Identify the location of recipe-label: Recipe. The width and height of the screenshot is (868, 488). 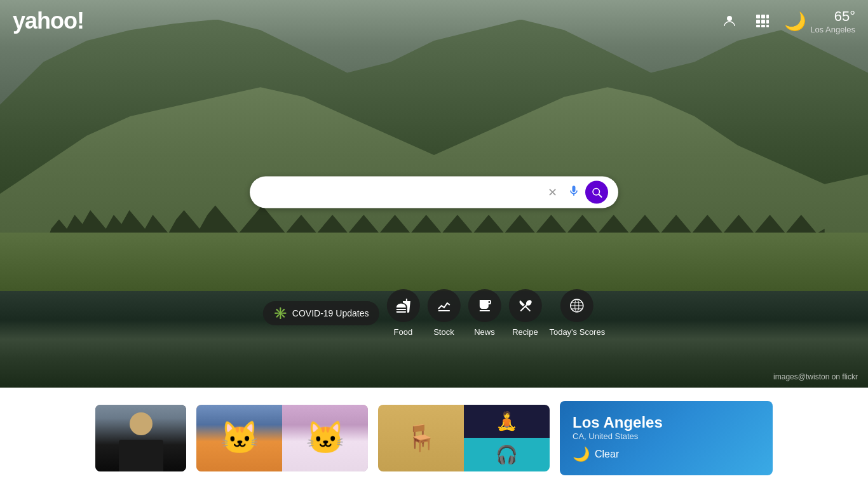
(525, 332).